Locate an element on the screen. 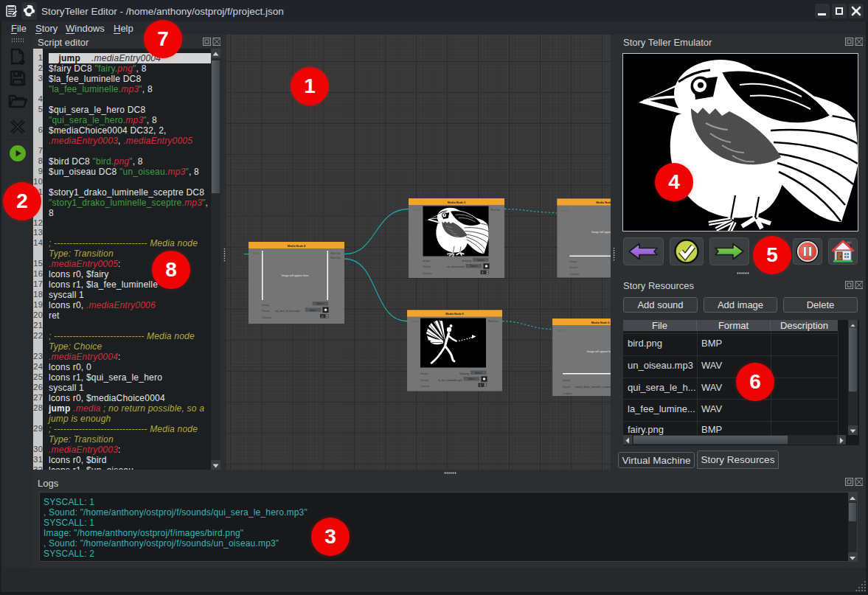 This screenshot has height=595, width=868. svg-text: Media Node 1 is located at coordinates (603, 203).